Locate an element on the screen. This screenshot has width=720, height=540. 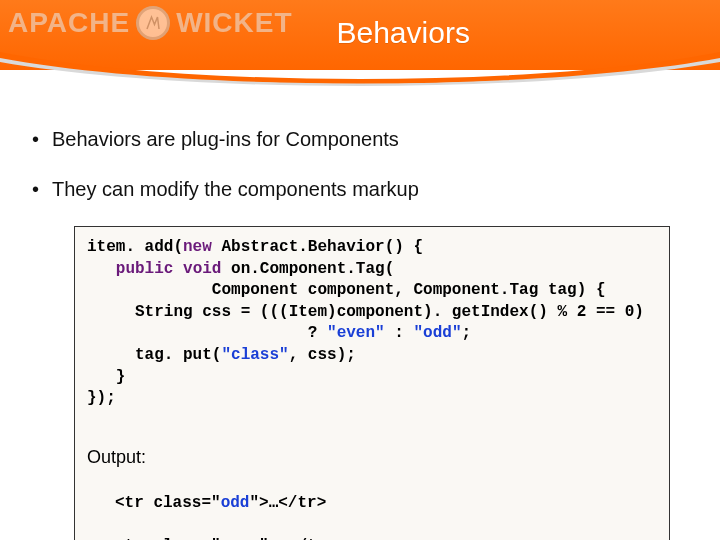
code-string: "odd" is located at coordinates (437, 333).